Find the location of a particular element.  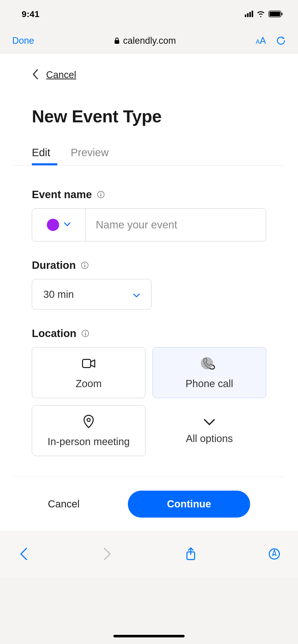

location-zoom: Zoom is located at coordinates (89, 373).